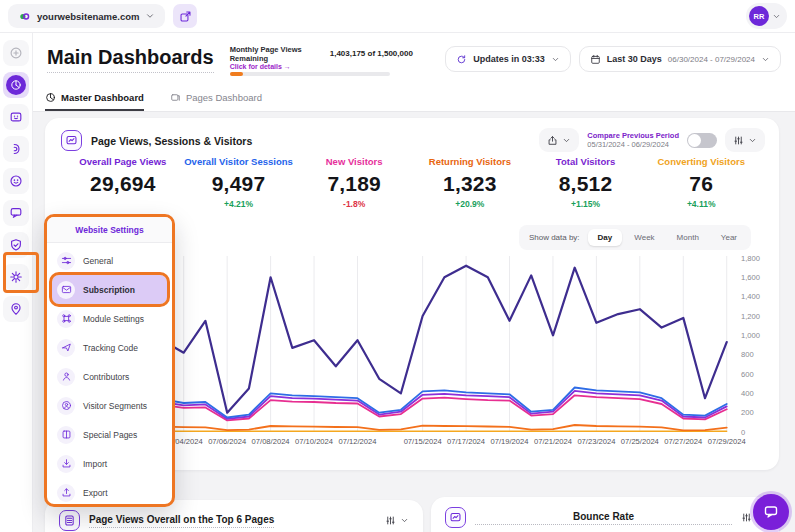 The image size is (795, 532). What do you see at coordinates (16, 309) in the screenshot?
I see `pin-icon` at bounding box center [16, 309].